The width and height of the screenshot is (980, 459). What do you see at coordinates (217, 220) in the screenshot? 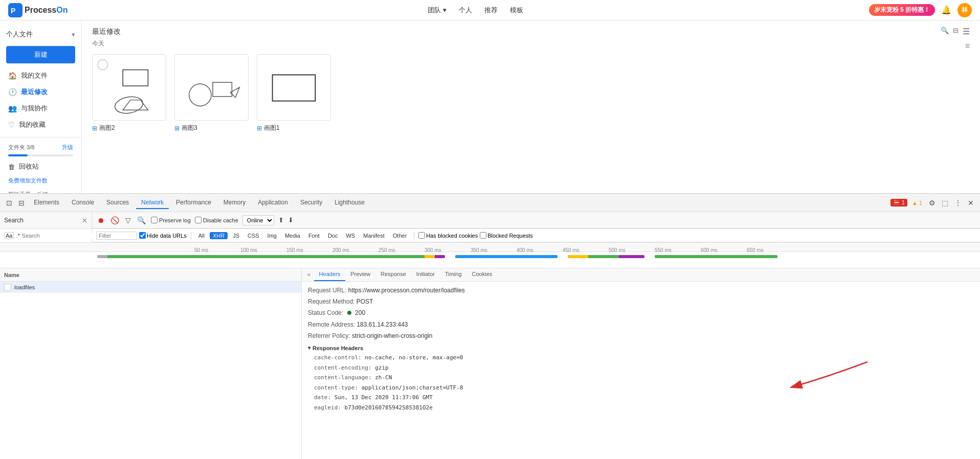
I see `disable-cache-label: Disable cache` at bounding box center [217, 220].